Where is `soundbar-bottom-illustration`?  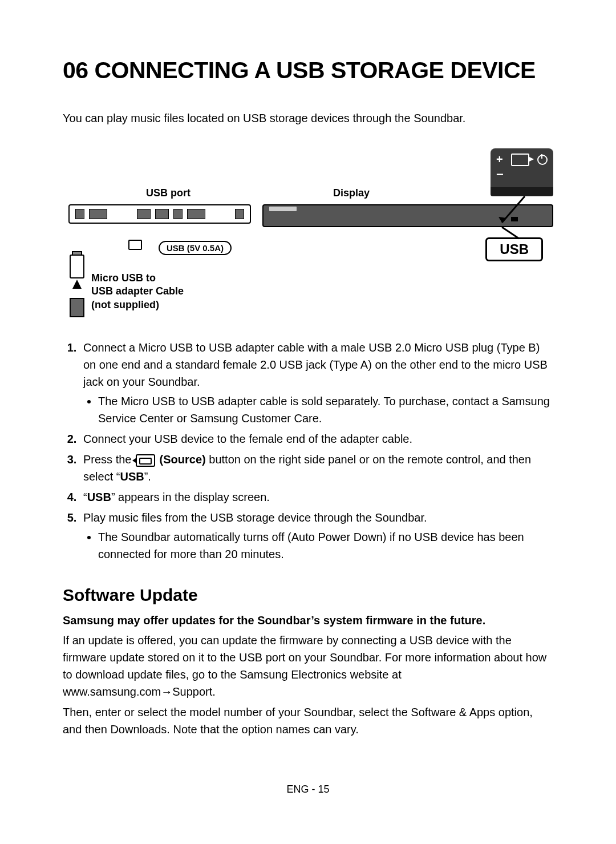 soundbar-bottom-illustration is located at coordinates (160, 214).